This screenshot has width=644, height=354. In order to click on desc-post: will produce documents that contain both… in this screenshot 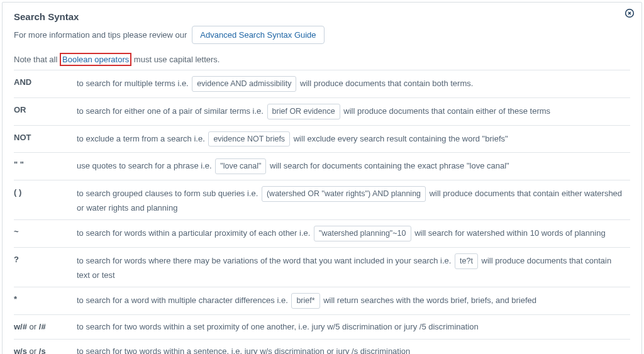, I will do `click(386, 83)`.